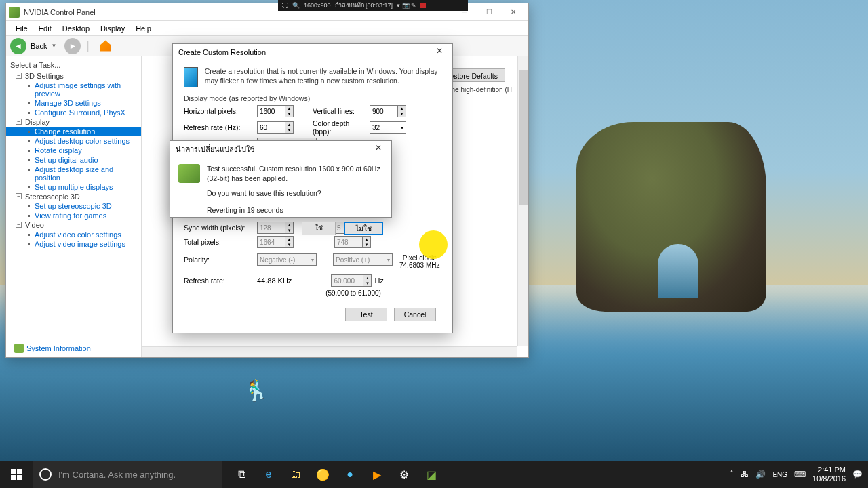  I want to click on app-icon: ●, so click(350, 474).